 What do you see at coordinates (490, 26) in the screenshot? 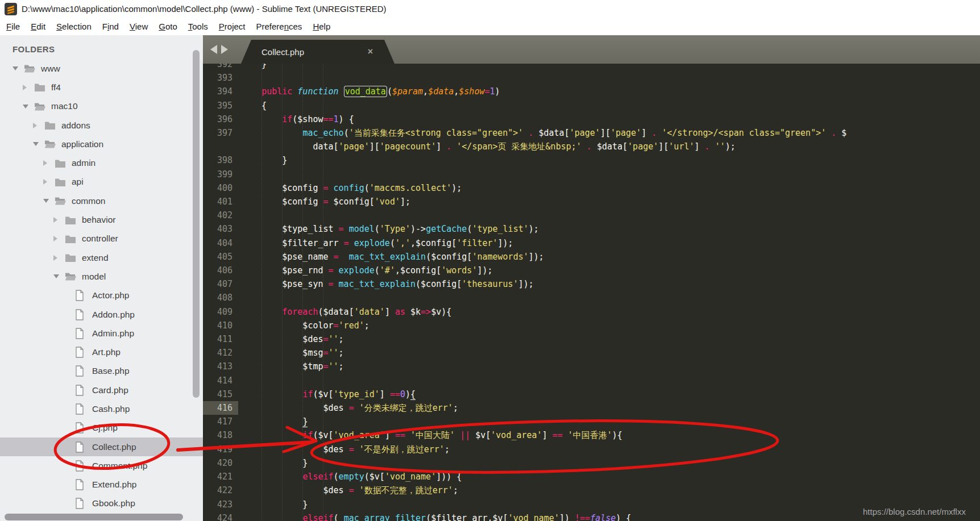
I see `menu-bar: FileEditSelectionFindViewGotoToolsProjec…` at bounding box center [490, 26].